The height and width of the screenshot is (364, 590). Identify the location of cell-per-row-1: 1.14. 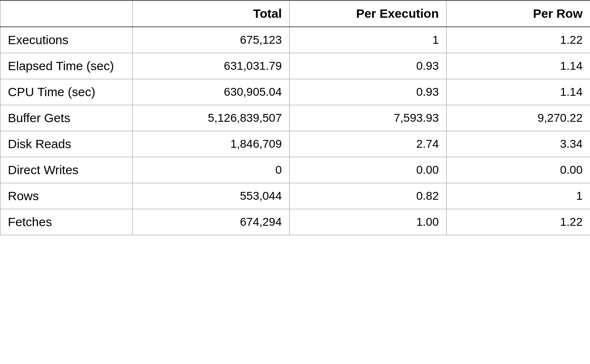
(519, 66).